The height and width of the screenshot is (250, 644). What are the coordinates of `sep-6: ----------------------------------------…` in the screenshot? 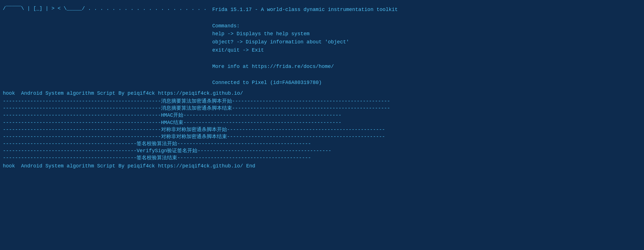 It's located at (322, 137).